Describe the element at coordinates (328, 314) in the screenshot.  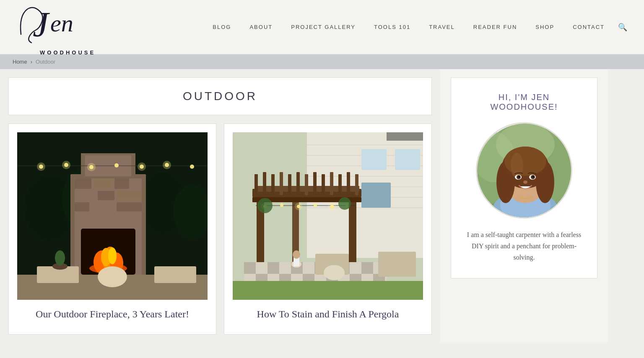
I see `post-title-2: How To Stain and Finish A Pergola` at that location.